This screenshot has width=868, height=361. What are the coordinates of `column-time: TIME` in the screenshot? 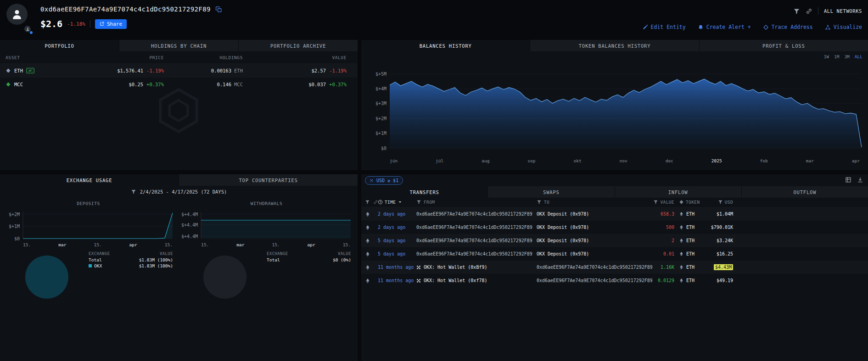 It's located at (397, 202).